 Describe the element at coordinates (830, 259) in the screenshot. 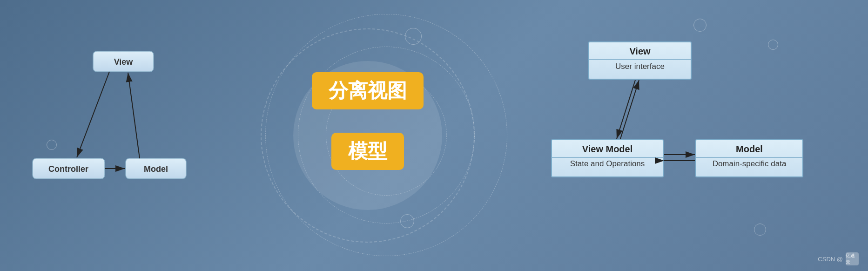

I see `watermark-text: CSDN @` at that location.